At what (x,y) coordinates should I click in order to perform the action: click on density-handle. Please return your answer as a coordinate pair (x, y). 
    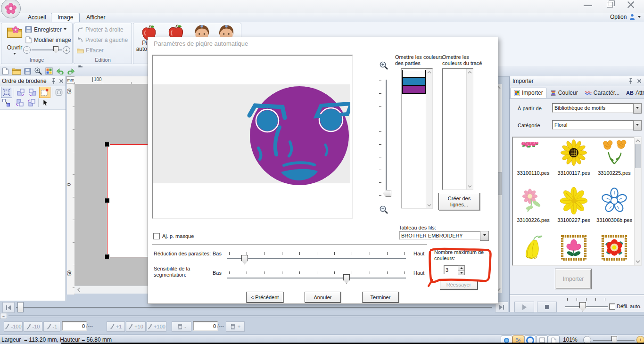
    Looking at the image, I should click on (56, 50).